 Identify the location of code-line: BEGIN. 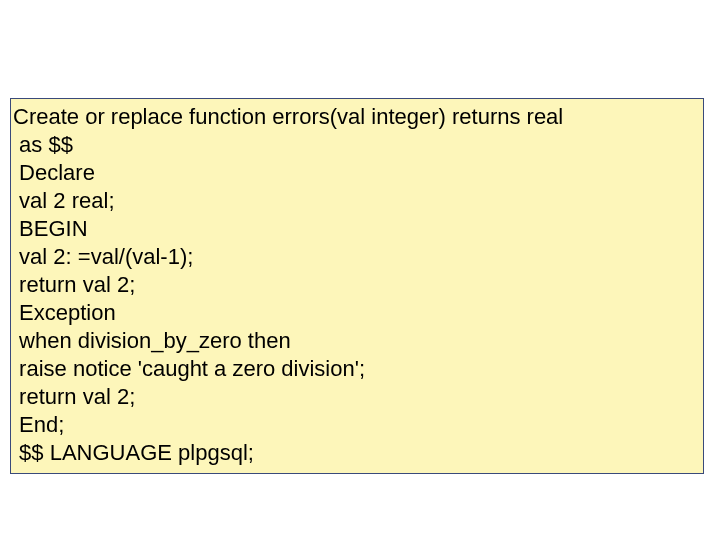
(357, 229).